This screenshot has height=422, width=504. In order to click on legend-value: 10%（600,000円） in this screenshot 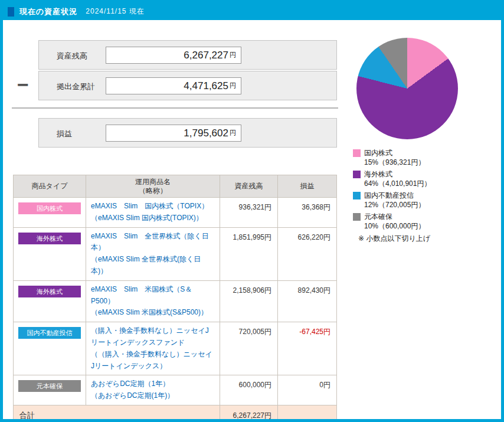, I will do `click(394, 226)`.